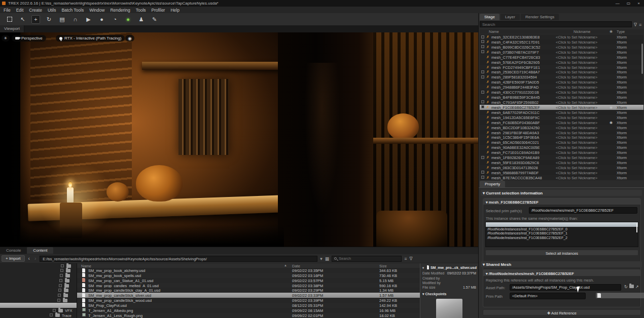 The width and height of the screenshot is (644, 318). I want to click on move-tool-icon: +, so click(35, 19).